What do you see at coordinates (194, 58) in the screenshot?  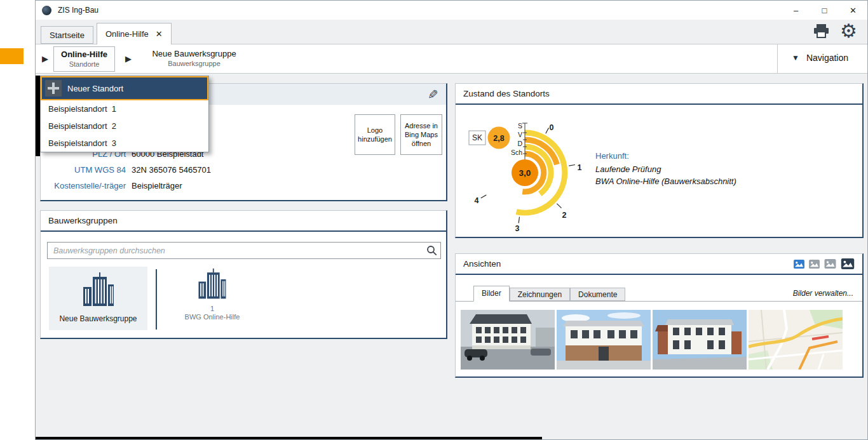 I see `breadcrumb-item-neue-bauwerksgruppe: Neue Bauwerksgruppe Bauwerksgruppe` at bounding box center [194, 58].